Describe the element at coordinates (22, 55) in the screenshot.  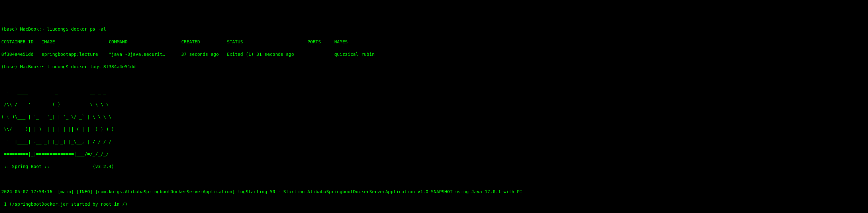
I see `cell-container-id: 8f384a4e51dd` at that location.